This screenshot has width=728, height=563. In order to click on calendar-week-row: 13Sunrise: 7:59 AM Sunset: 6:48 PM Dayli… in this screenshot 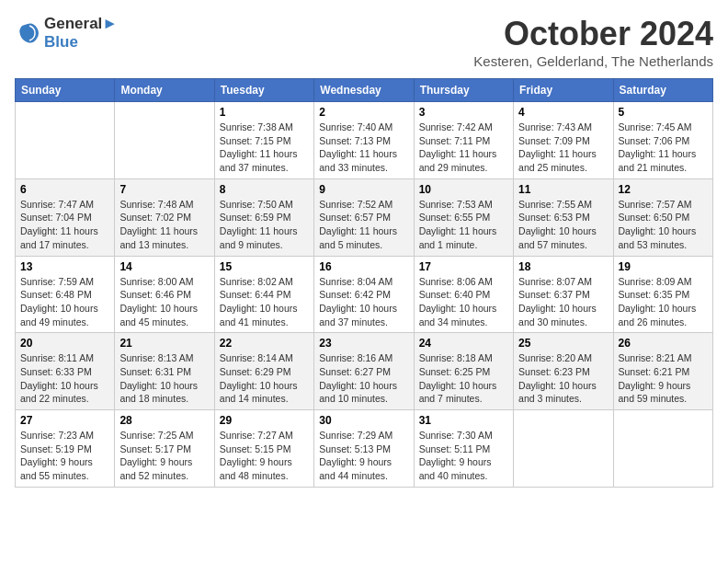, I will do `click(364, 294)`.